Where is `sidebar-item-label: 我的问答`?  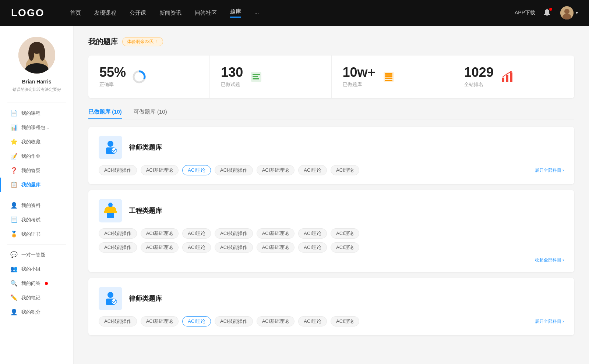 sidebar-item-label: 我的问答 is located at coordinates (31, 283).